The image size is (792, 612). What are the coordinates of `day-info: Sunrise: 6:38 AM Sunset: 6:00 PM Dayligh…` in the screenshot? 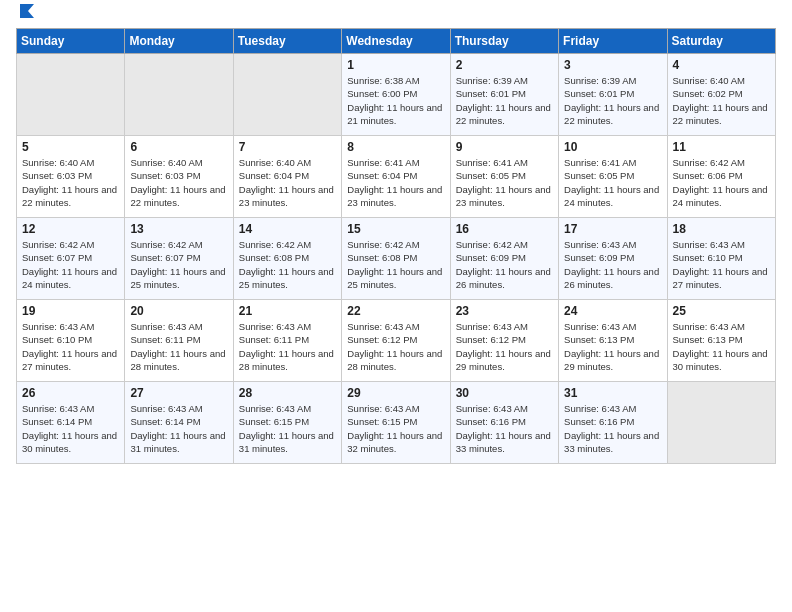 It's located at (396, 100).